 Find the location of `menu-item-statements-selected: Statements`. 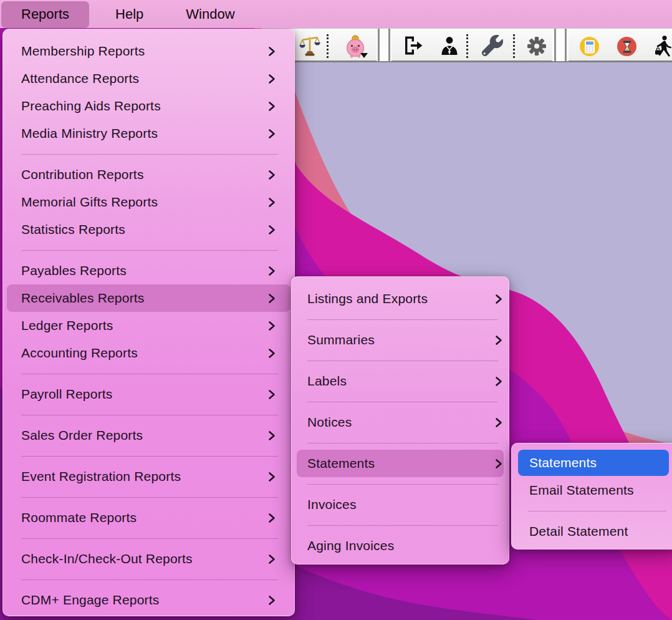

menu-item-statements-selected: Statements is located at coordinates (593, 463).